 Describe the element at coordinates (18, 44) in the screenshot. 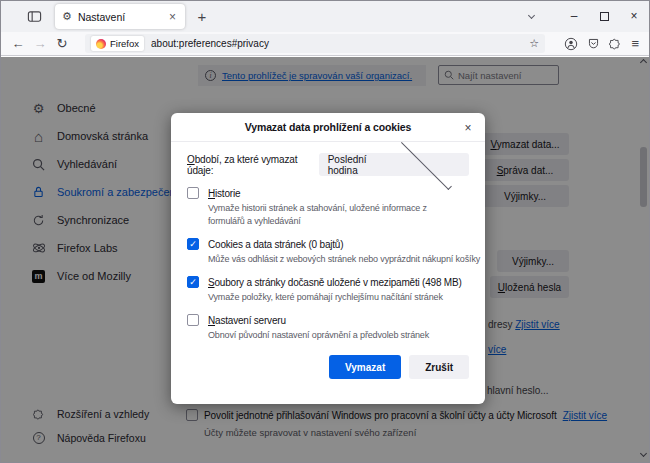

I see `back-button: ←` at that location.